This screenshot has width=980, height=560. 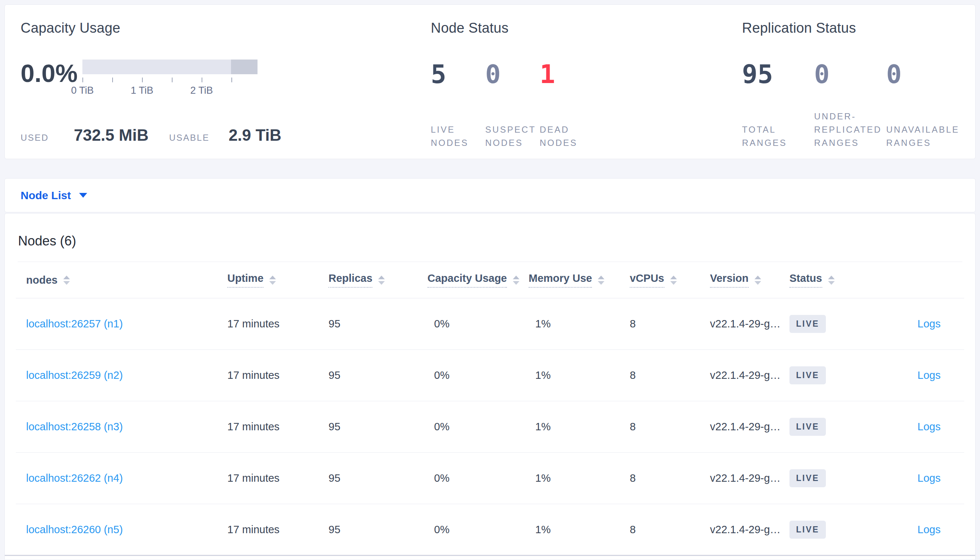 I want to click on capacity-usage-section: Capacity Usage 0.0% 0 TiB 1 TiB 2 TiB US…, so click(x=223, y=82).